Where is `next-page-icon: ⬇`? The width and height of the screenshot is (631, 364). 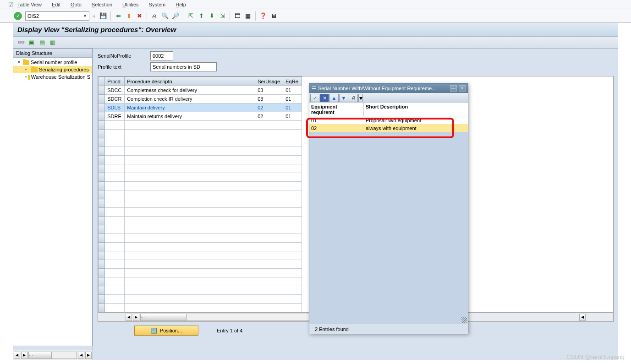
next-page-icon: ⬇ is located at coordinates (212, 16).